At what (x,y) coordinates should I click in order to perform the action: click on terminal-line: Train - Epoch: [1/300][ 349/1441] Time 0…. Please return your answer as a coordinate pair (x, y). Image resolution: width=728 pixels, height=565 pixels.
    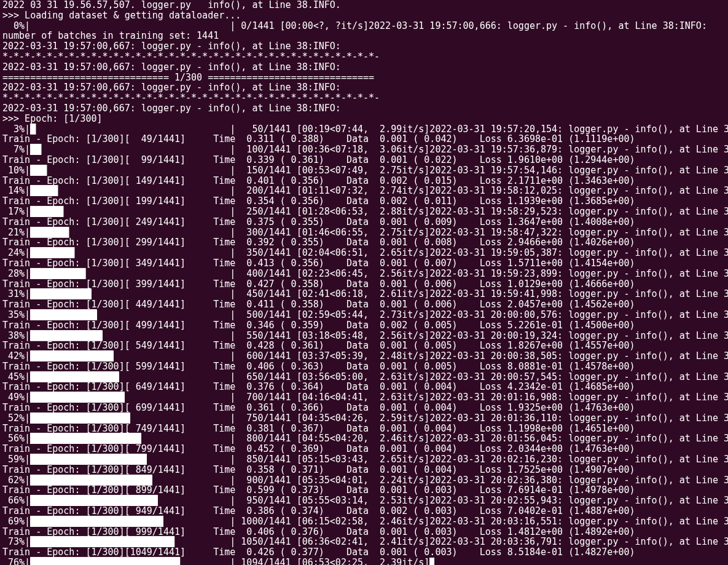
    Looking at the image, I should click on (364, 263).